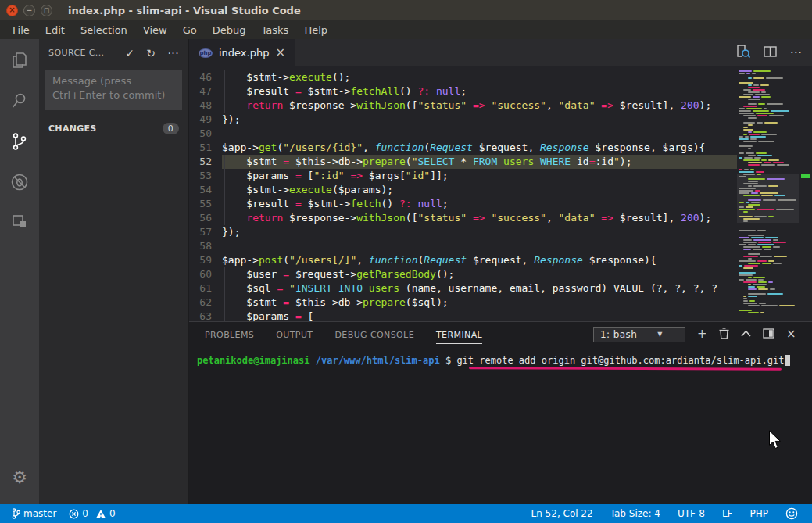  I want to click on menu-tasks: Tasks, so click(275, 30).